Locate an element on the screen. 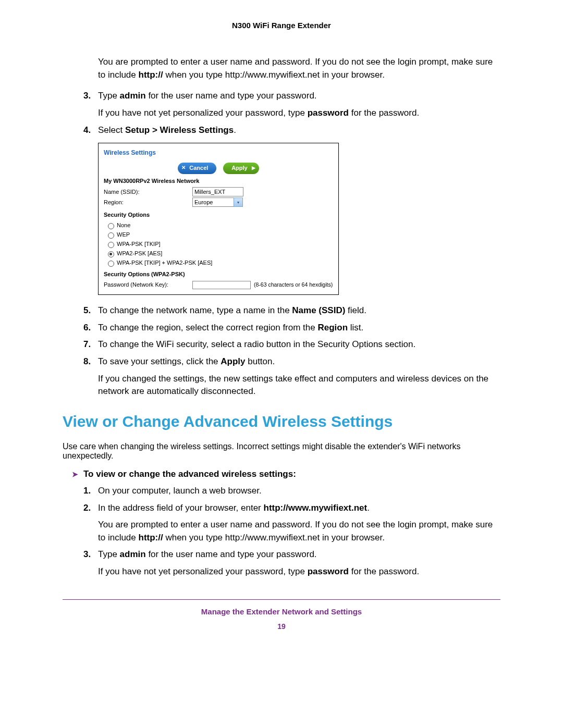  footer-chapter: Manage the Extender Network and Settings is located at coordinates (282, 612).